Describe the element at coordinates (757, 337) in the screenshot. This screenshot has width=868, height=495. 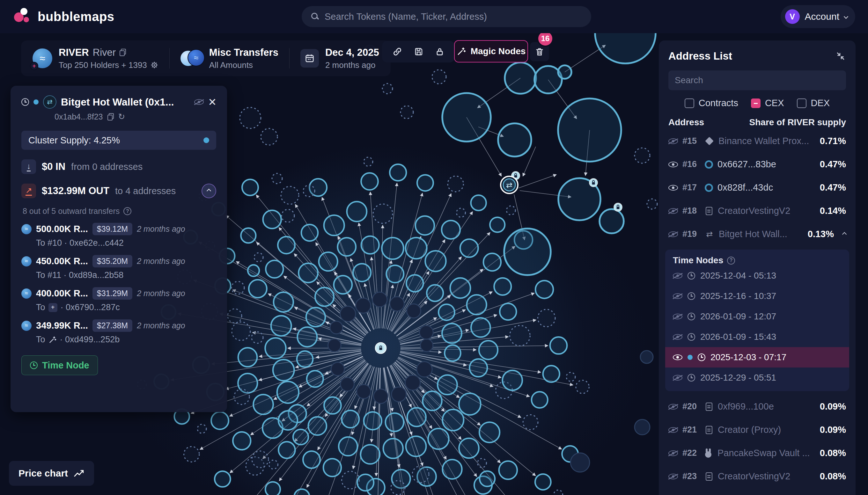
I see `time-node-item: 2026-01-09 - 15:43` at that location.